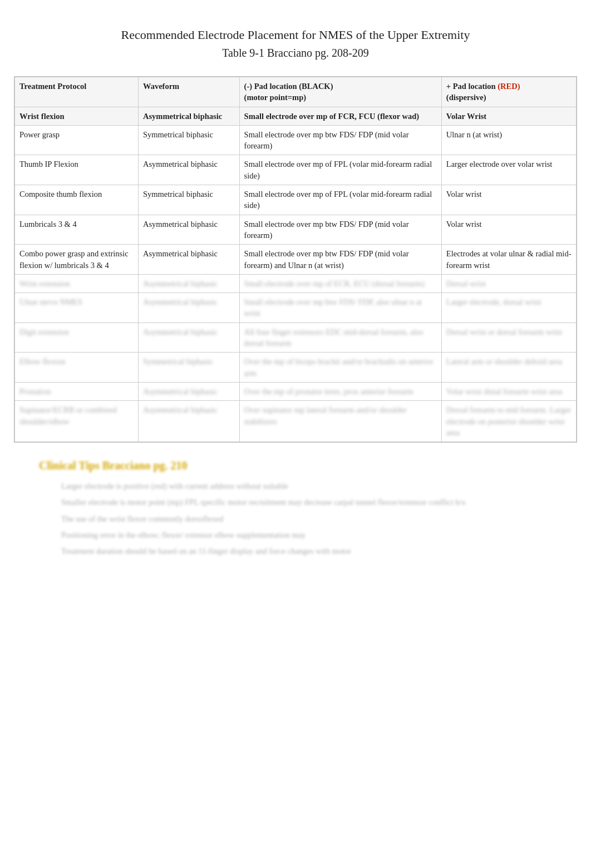  I want to click on table-cell-9-0: Elbow flexion, so click(77, 368).